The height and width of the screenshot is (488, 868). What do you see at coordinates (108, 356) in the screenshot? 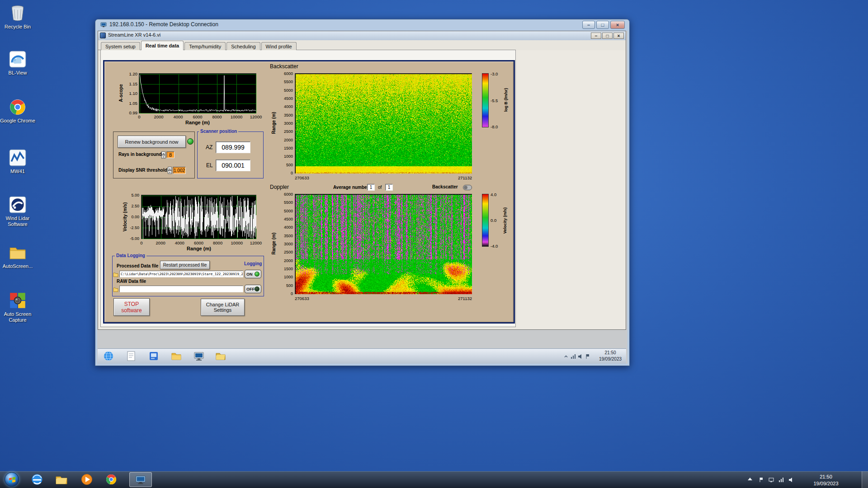
I see `remote-taskbar-icon-browser` at bounding box center [108, 356].